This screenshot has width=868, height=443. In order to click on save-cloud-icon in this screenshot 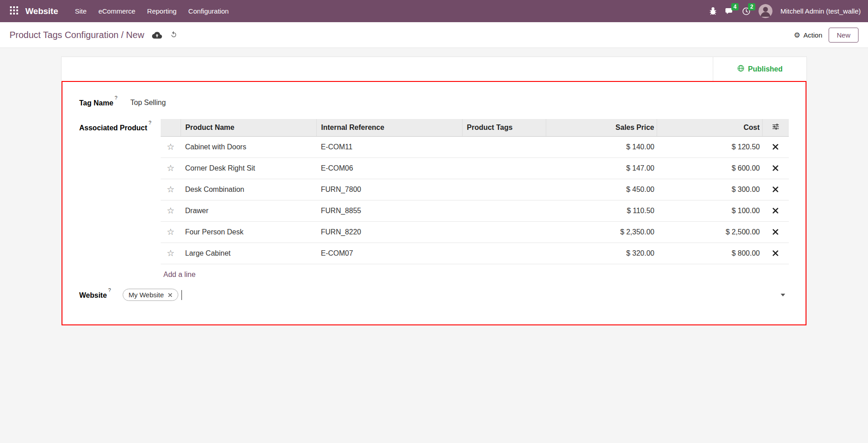, I will do `click(157, 35)`.